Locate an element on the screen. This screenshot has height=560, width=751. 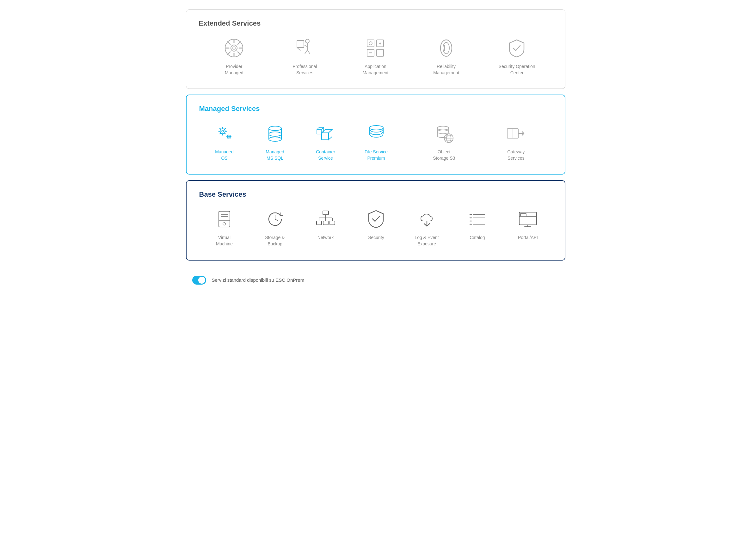
managed-divider is located at coordinates (405, 142).